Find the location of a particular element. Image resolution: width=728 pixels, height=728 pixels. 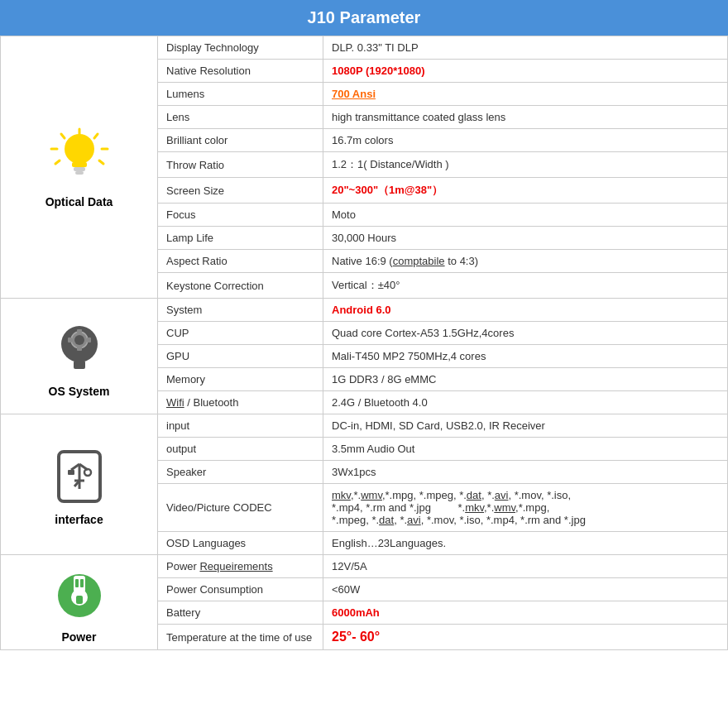

param-value: DC-in, HDMI, SD Card, USB2.0, IR Receive… is located at coordinates (526, 426).